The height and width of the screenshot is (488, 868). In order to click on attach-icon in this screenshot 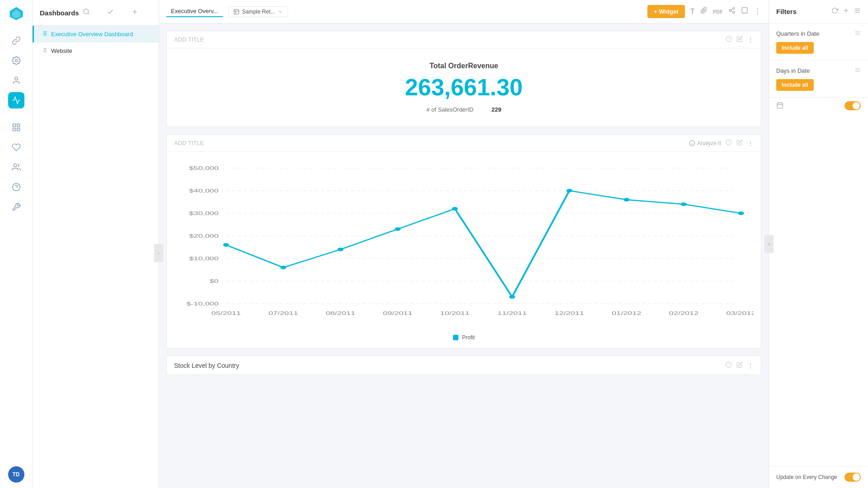, I will do `click(704, 12)`.